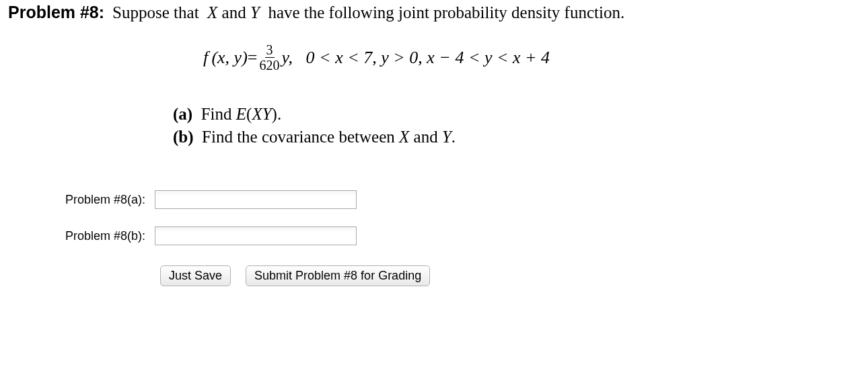 Image resolution: width=868 pixels, height=379 pixels. Describe the element at coordinates (225, 58) in the screenshot. I see `formula-lhs: f (x, y)` at that location.